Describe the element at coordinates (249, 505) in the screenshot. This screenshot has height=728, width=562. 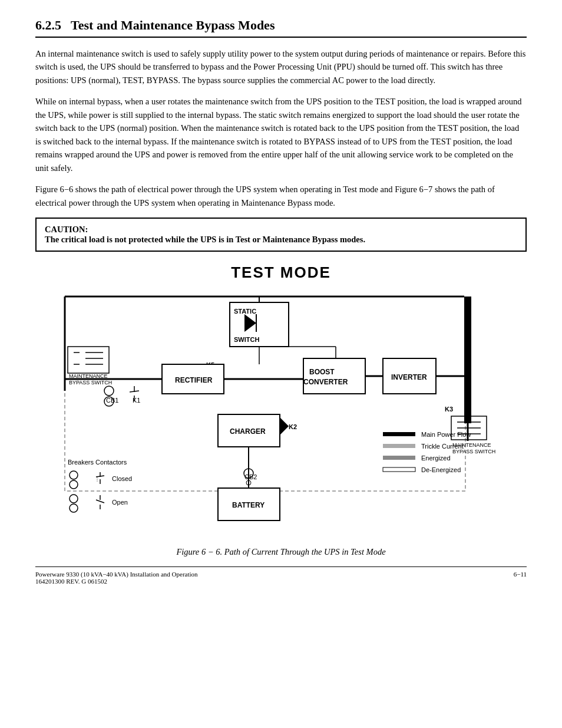
I see `svg-text: BATTERY` at that location.